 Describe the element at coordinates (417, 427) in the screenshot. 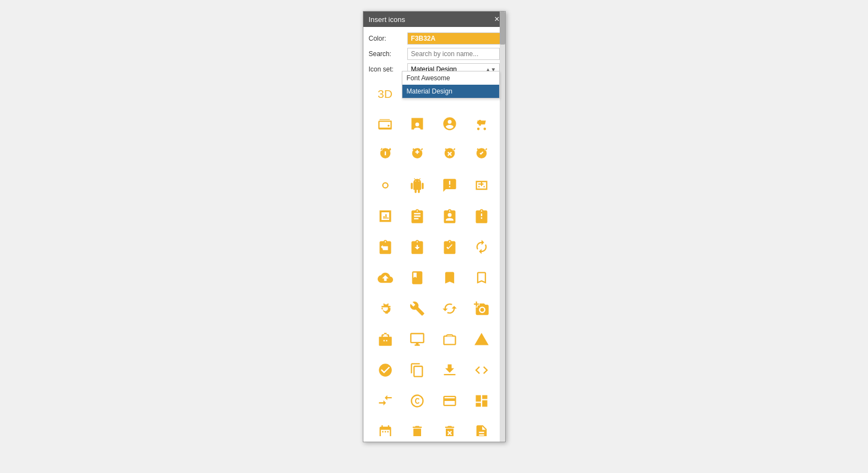

I see `icon-delete` at that location.